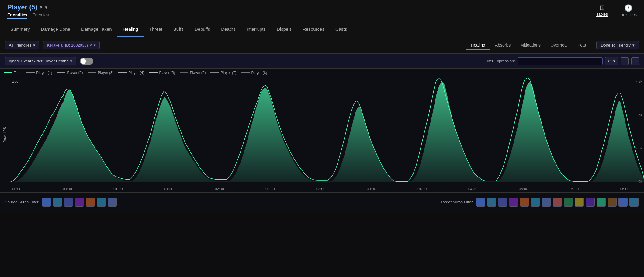  I want to click on tab-buffs: Buffs, so click(178, 30).